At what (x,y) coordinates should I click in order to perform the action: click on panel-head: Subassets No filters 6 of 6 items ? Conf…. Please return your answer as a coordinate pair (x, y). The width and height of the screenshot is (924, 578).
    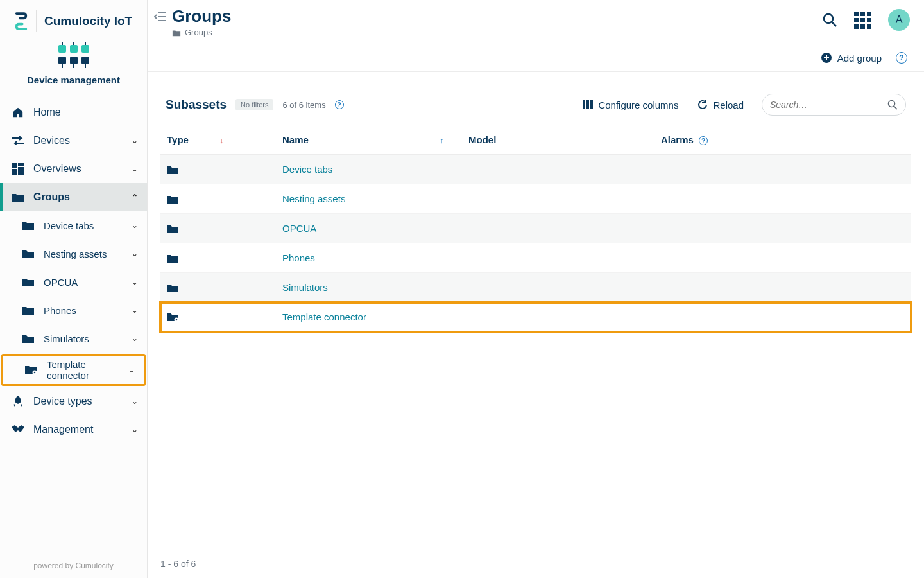
    Looking at the image, I should click on (536, 105).